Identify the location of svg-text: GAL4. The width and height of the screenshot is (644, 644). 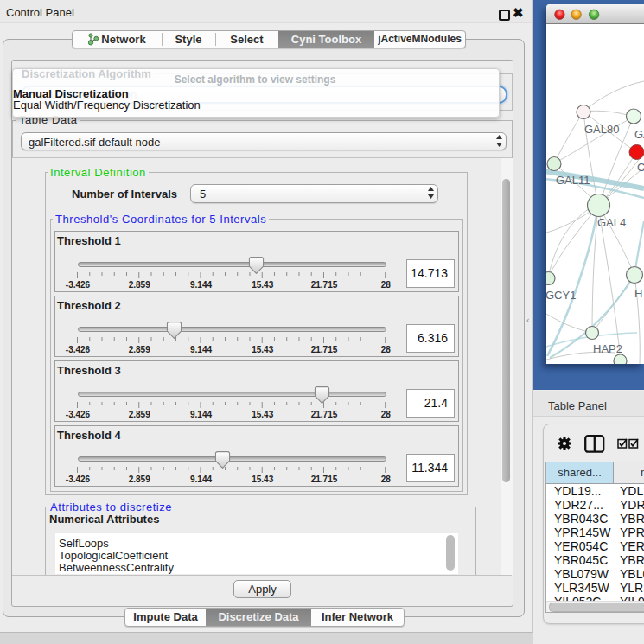
(612, 223).